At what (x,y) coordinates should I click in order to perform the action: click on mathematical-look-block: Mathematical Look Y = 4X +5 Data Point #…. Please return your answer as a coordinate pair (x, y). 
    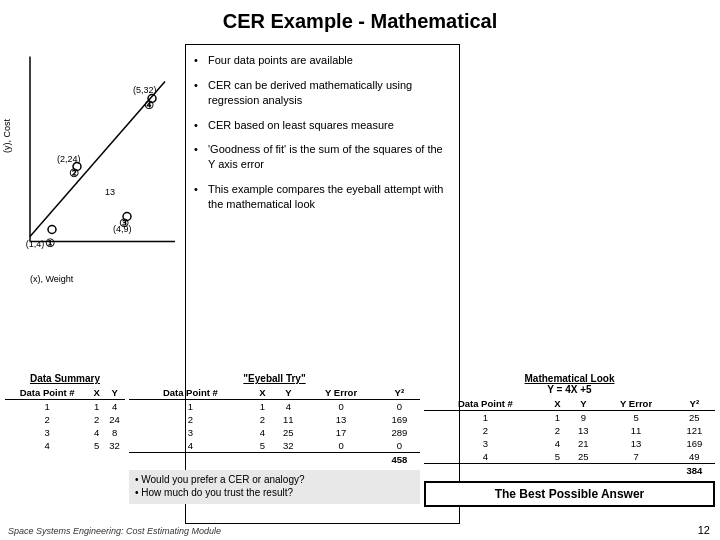
    Looking at the image, I should click on (570, 440).